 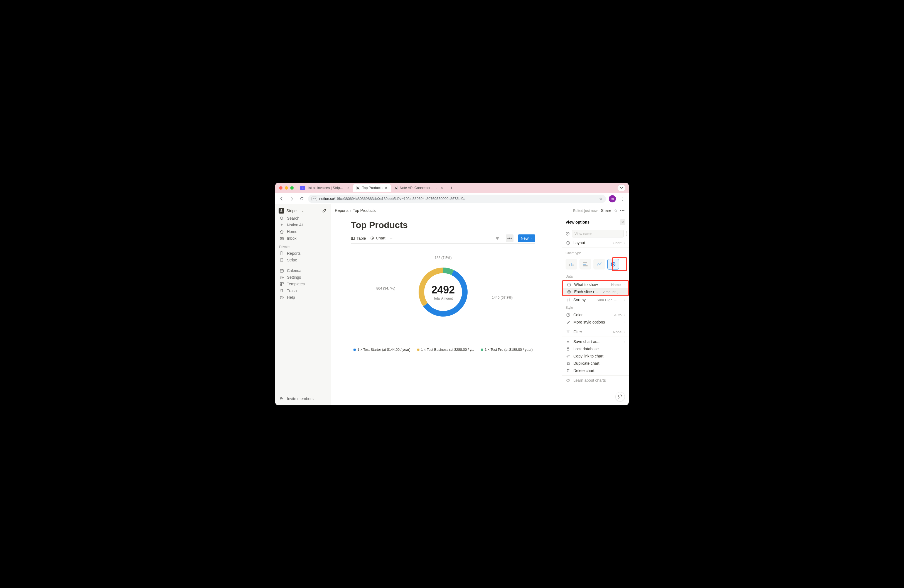 What do you see at coordinates (596, 300) in the screenshot?
I see `panel-row-sort: Sort by Sum High → Low ›` at bounding box center [596, 300].